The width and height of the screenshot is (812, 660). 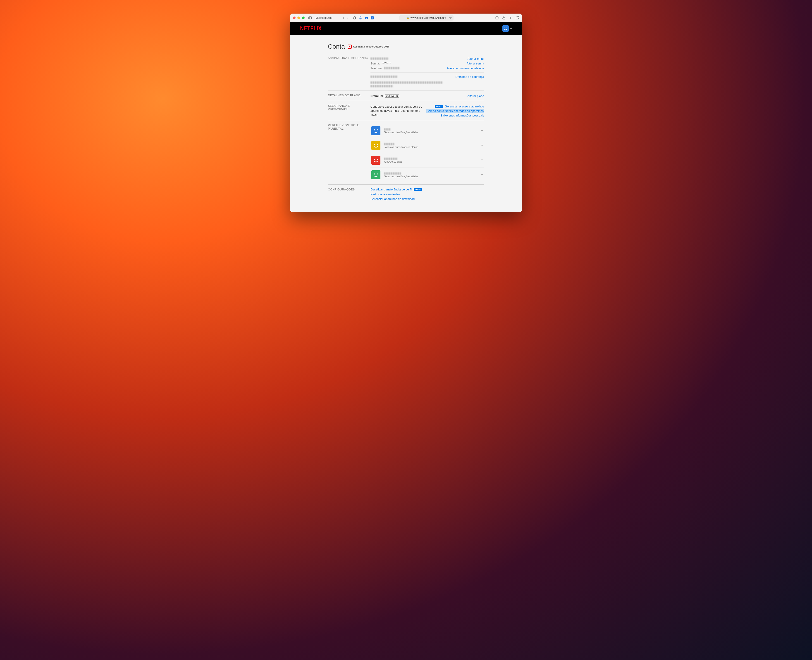 I want to click on fingerprint-icon, so click(x=361, y=18).